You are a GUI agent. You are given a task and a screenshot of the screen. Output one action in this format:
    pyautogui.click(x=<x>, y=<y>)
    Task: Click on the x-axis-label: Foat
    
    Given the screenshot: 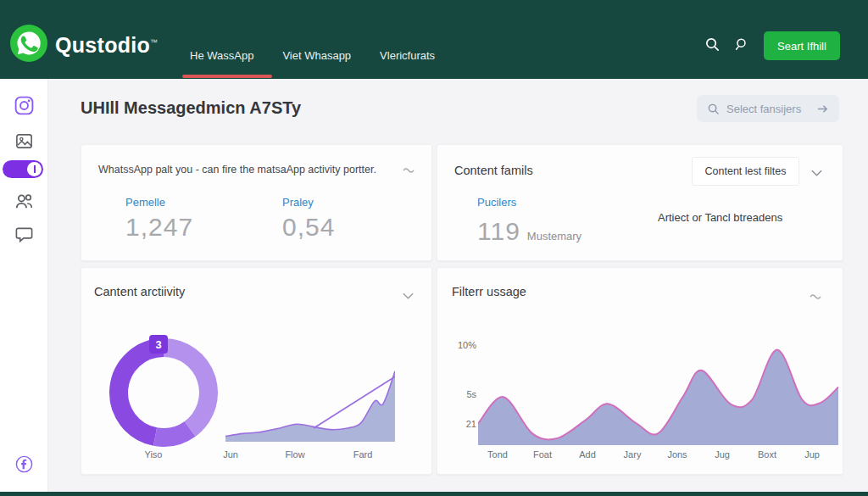 What is the action you would take?
    pyautogui.click(x=542, y=454)
    